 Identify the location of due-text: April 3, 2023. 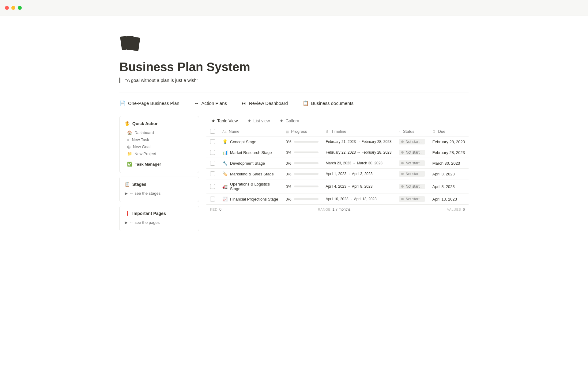
(443, 174).